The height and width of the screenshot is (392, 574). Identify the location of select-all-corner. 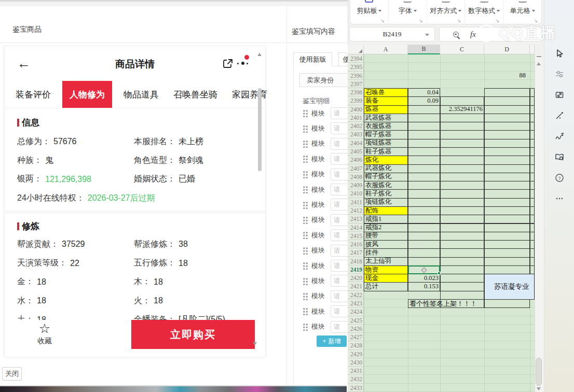
(356, 50).